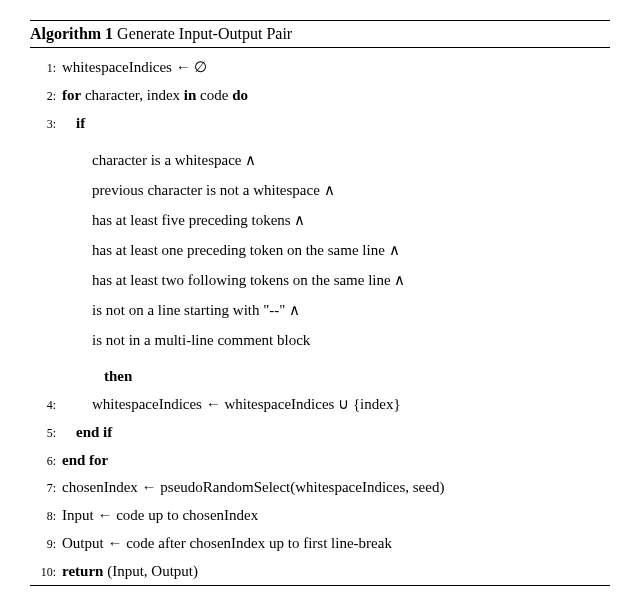  I want to click on algorithm-number: Algorithm 1, so click(72, 34).